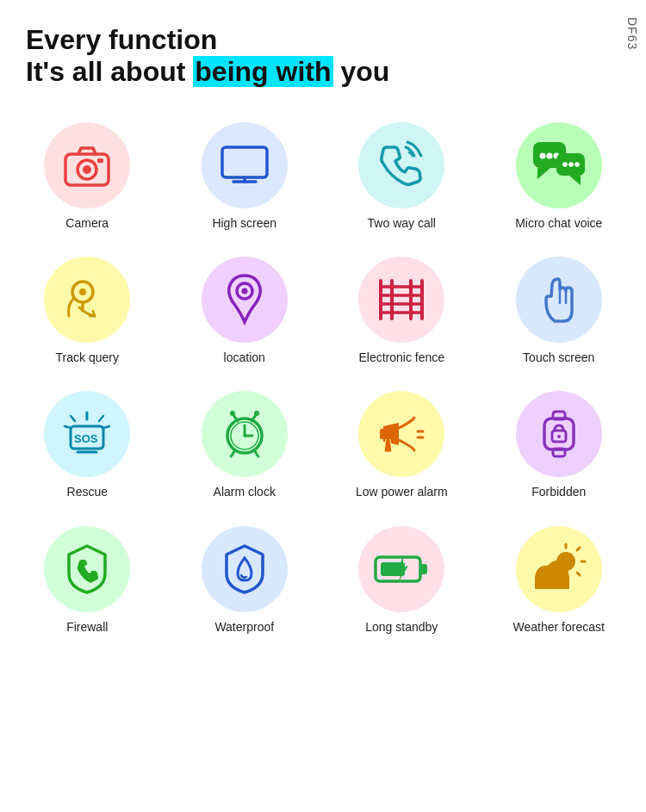 This screenshot has height=812, width=646. I want to click on camera-label: Camera, so click(87, 223).